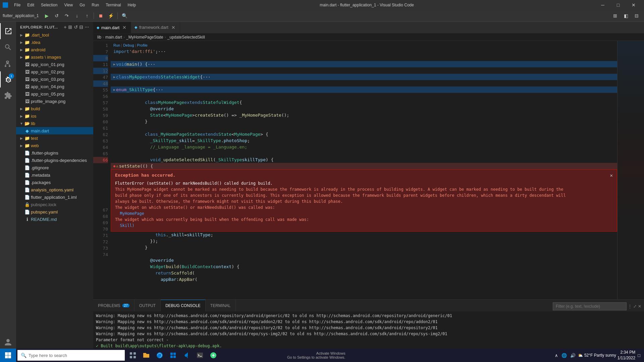 This screenshot has width=644, height=362. I want to click on sidebar-item-web: ▶ 📁 web, so click(55, 145).